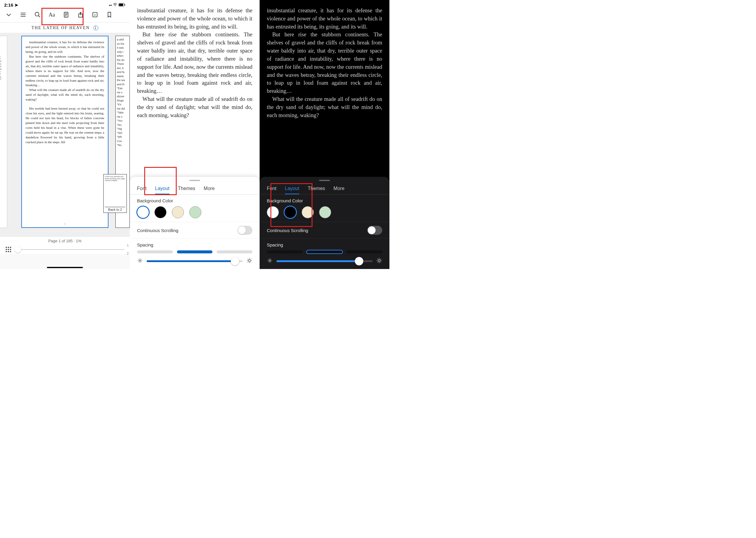 The image size is (756, 538). What do you see at coordinates (65, 134) in the screenshot?
I see `screenshot-reader-main: 2:16 ➤ ▪▪ Aa x THE LATHE OF HEAVEN i ns,…` at bounding box center [65, 134].